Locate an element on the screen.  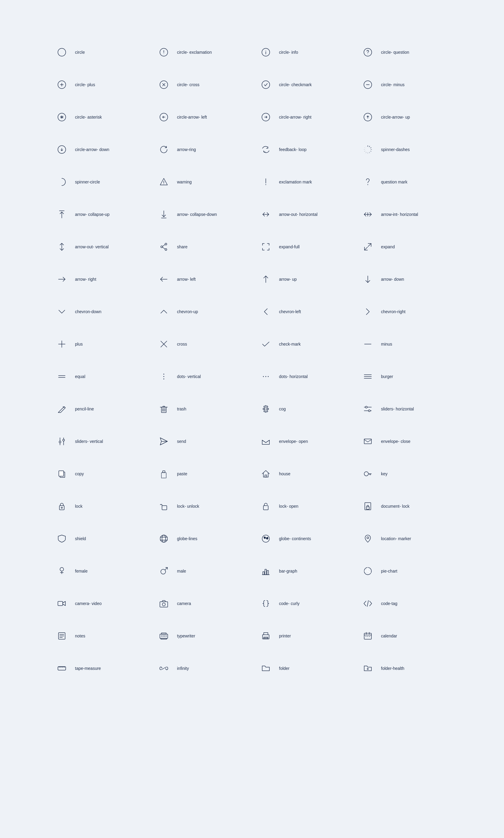
trash-icon is located at coordinates (164, 409).